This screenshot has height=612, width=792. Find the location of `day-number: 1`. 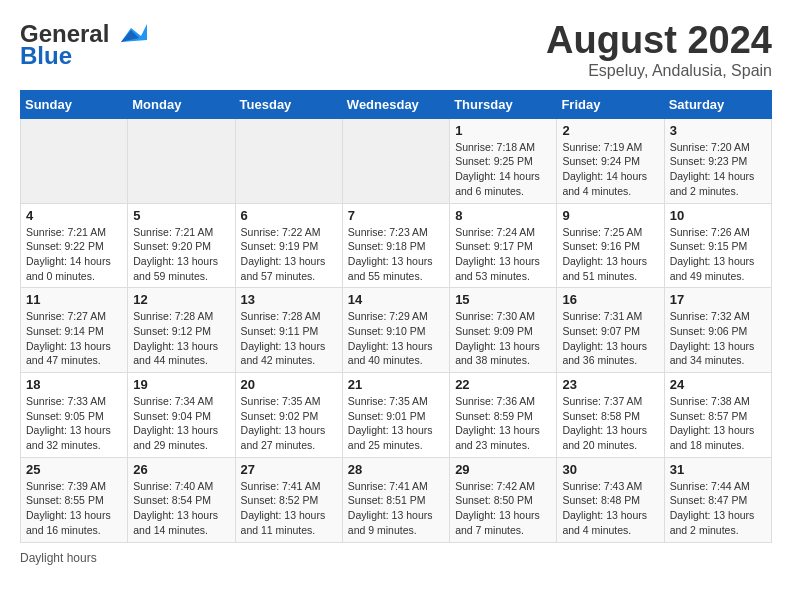

day-number: 1 is located at coordinates (503, 130).